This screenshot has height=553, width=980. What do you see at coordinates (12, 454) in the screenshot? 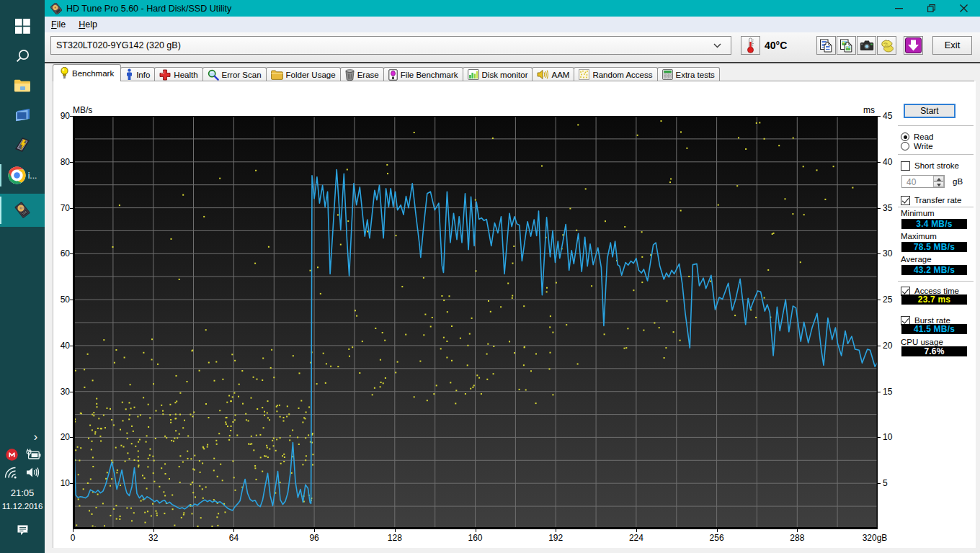
I see `tray-mega` at bounding box center [12, 454].